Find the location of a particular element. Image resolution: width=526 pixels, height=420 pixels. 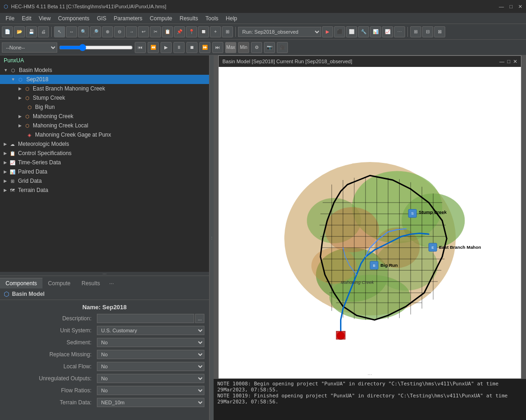

minimize-button: — is located at coordinates (501, 6).